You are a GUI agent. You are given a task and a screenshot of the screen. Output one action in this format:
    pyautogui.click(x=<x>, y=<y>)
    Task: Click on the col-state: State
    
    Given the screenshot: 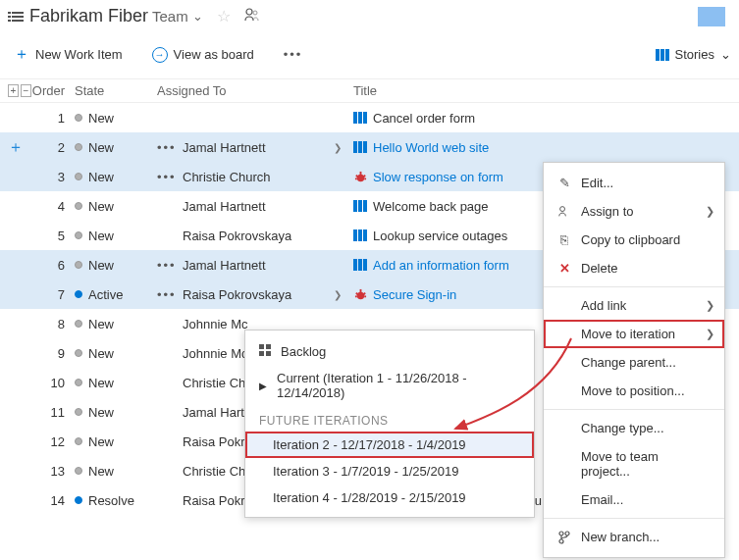 What is the action you would take?
    pyautogui.click(x=116, y=90)
    